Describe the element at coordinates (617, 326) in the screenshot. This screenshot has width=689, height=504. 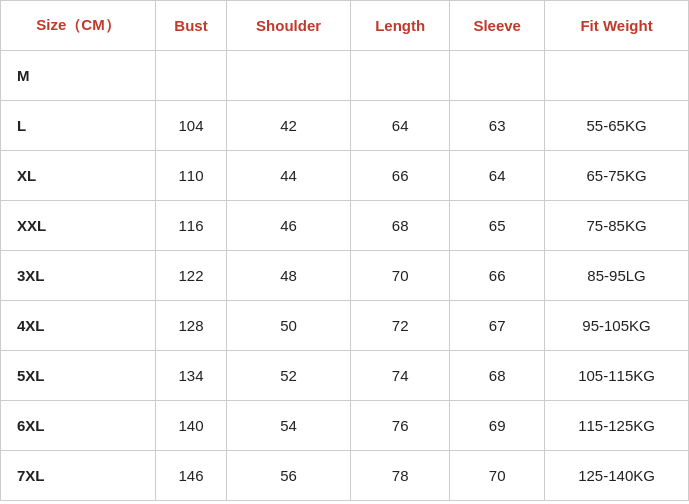
I see `cell-weight: 95-105KG` at that location.